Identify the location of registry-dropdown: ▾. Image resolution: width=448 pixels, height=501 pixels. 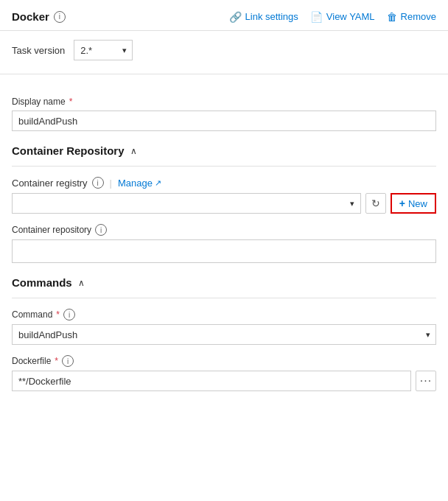
(186, 203).